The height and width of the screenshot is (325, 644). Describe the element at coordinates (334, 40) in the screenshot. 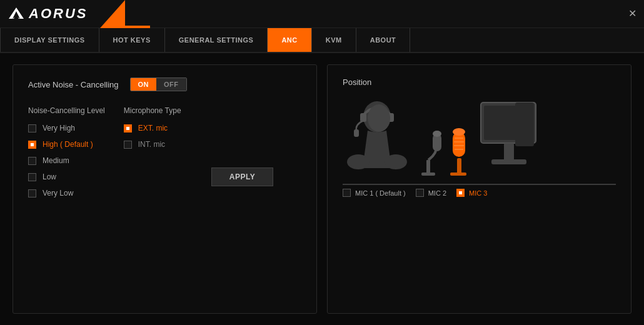

I see `nav-item-kvm: KVM` at that location.